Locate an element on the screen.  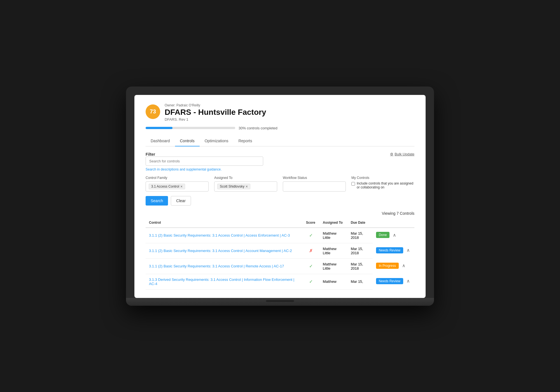
assigned-to-label: Assigned To is located at coordinates (246, 178).